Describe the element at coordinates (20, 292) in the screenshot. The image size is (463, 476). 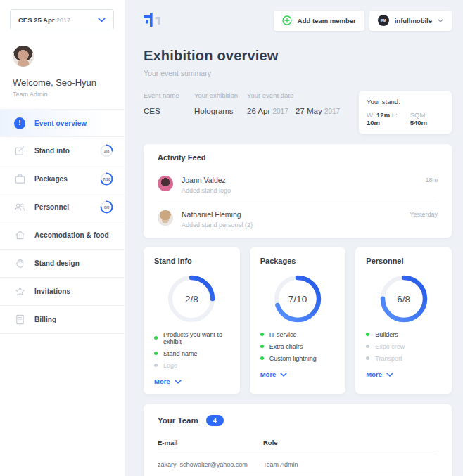
I see `star-icon` at that location.